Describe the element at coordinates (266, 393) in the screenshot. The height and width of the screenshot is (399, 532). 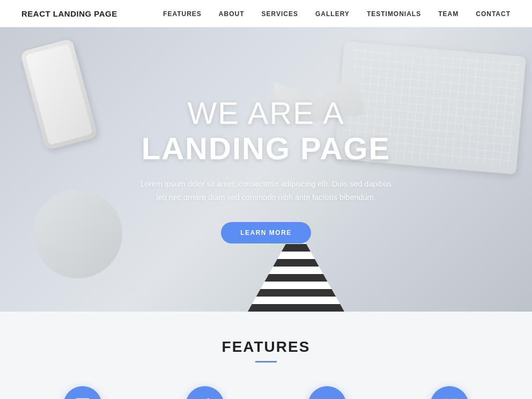
I see `features-icons-row` at that location.